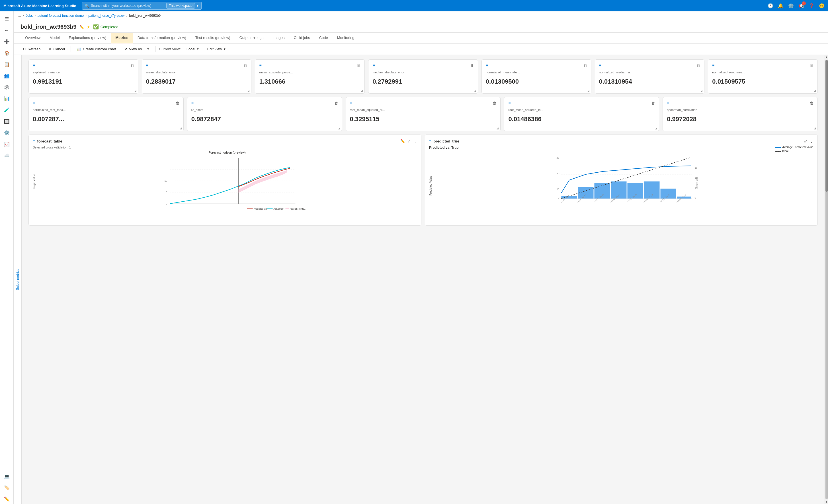  What do you see at coordinates (7, 19) in the screenshot?
I see `sidebar-item-menu: ☰` at bounding box center [7, 19].